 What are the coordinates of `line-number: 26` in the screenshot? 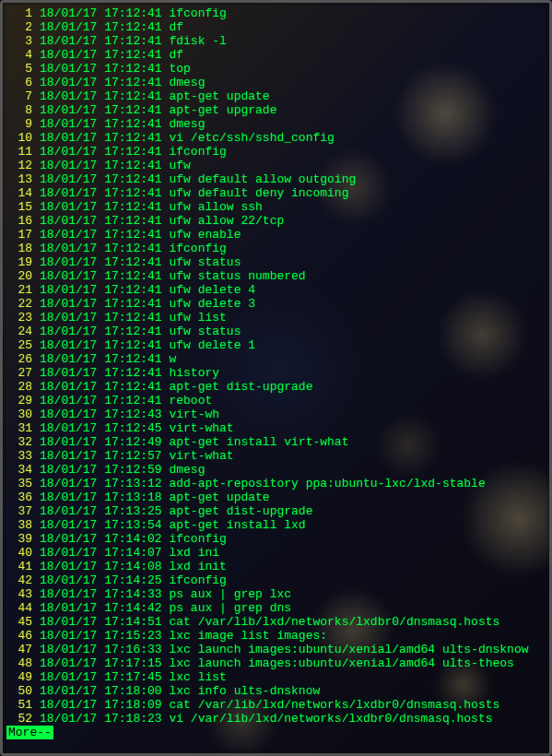 It's located at (19, 360).